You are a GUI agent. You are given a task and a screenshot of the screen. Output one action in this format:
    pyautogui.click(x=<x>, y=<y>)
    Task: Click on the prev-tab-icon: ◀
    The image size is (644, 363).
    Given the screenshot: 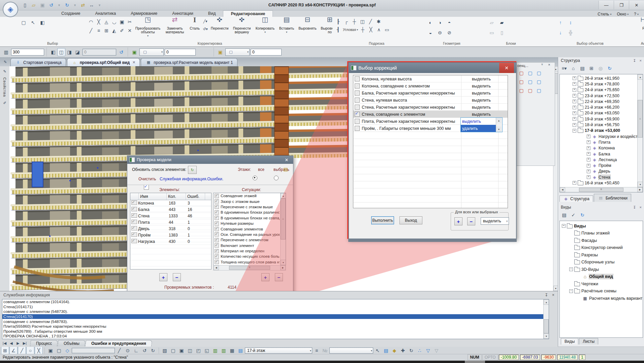 What is the action you would take?
    pyautogui.click(x=11, y=343)
    